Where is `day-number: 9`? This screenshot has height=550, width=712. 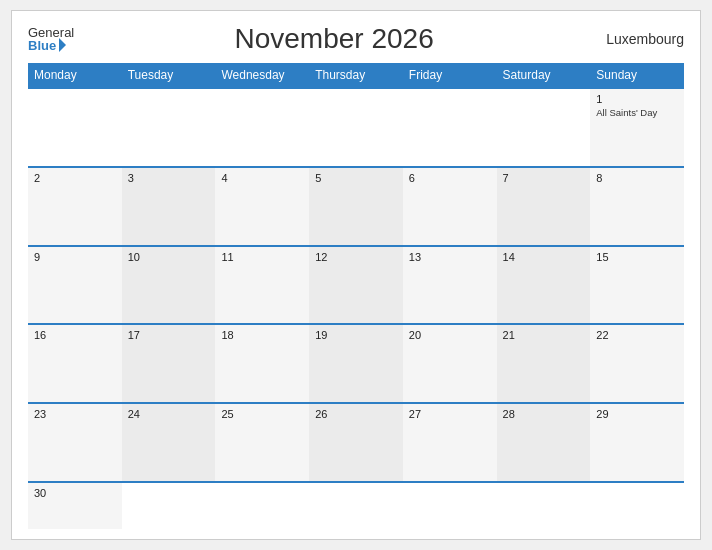 day-number: 9 is located at coordinates (75, 257).